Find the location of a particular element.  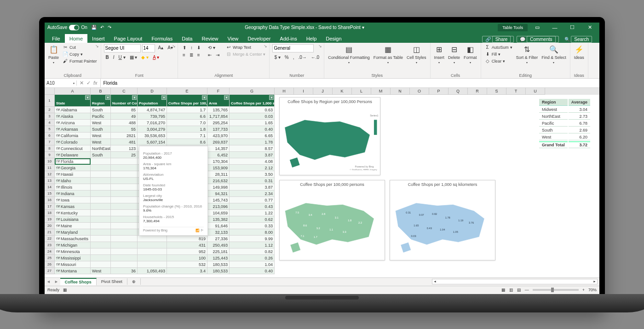

cell: 1.12 is located at coordinates (252, 245).